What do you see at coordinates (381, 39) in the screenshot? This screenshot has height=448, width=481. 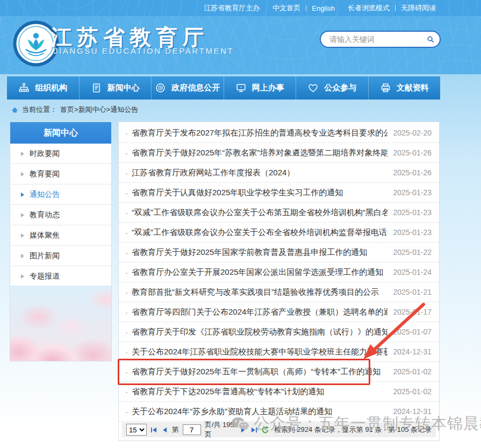 I see `search-box` at bounding box center [381, 39].